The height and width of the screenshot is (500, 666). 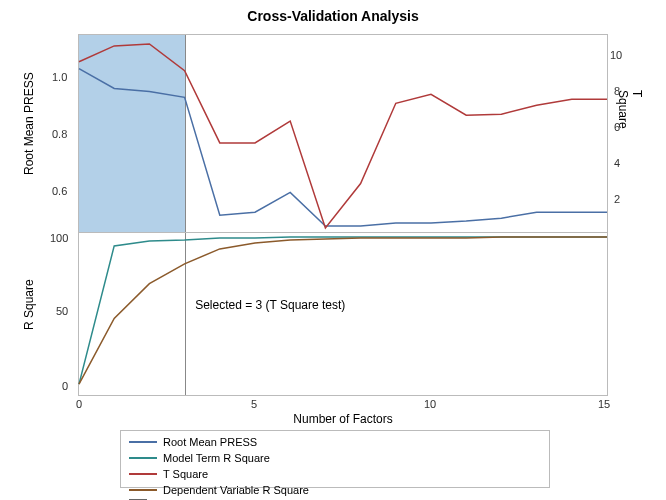 I want to click on ytick: 0, so click(x=65, y=386).